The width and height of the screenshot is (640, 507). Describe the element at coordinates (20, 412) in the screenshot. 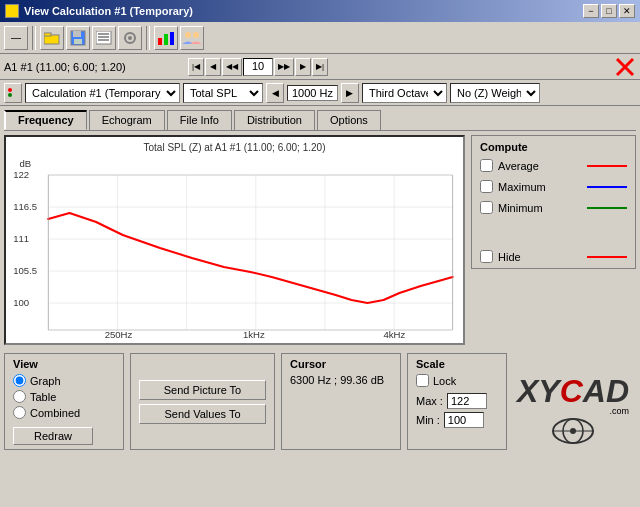

I see `combined-radio` at that location.